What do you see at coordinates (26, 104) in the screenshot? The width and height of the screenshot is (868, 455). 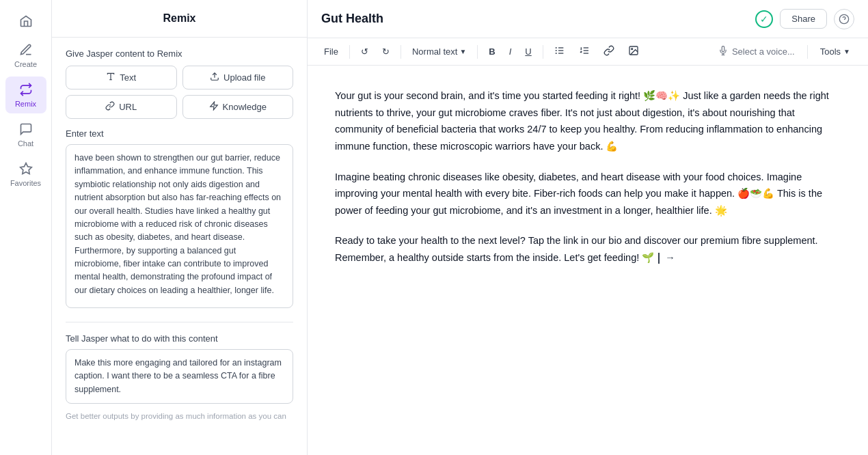 I see `sidebar-remix-label: Remix` at bounding box center [26, 104].